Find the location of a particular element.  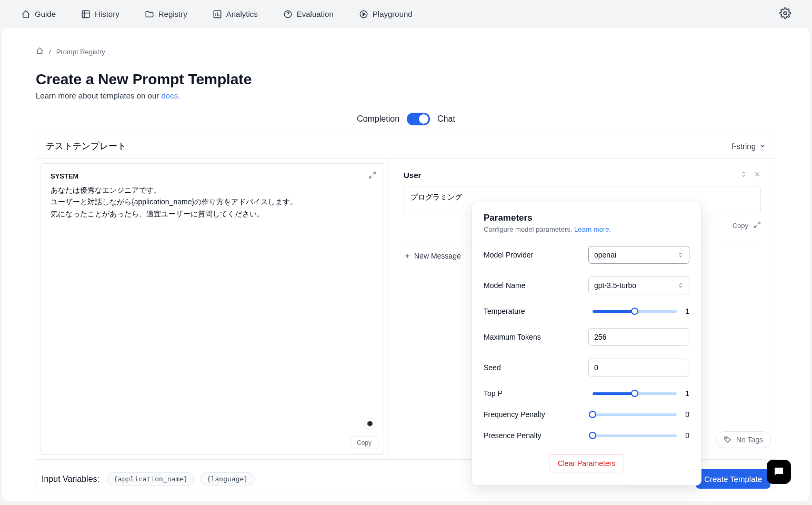

new-message-label: New Message is located at coordinates (438, 256).